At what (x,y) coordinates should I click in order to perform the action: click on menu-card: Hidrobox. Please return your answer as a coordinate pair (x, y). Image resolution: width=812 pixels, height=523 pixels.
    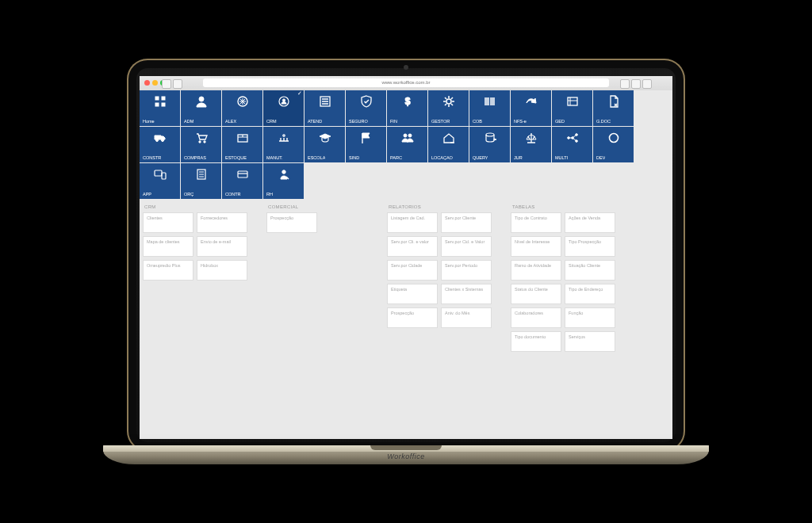
    Looking at the image, I should click on (222, 270).